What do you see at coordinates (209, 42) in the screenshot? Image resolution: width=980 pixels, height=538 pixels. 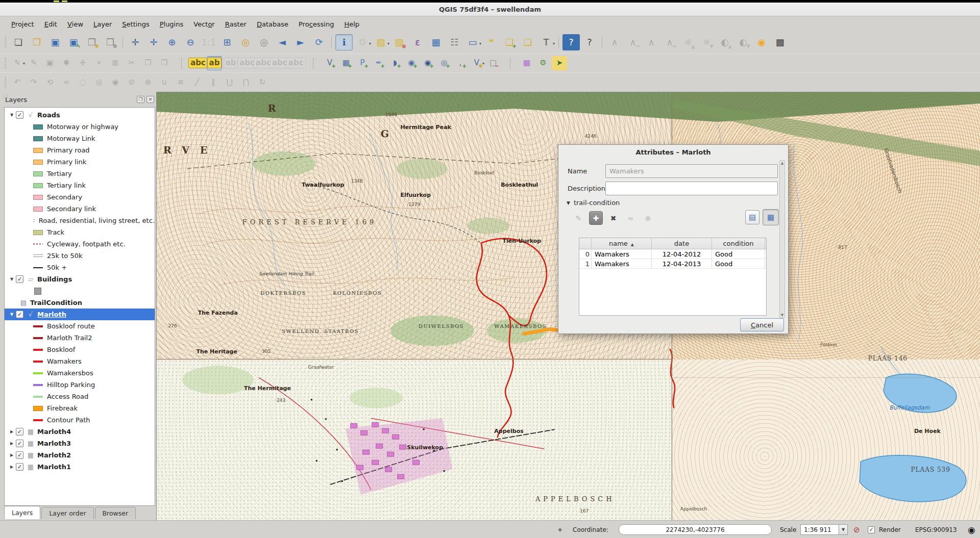 I see `toolbar-button: 1:1` at bounding box center [209, 42].